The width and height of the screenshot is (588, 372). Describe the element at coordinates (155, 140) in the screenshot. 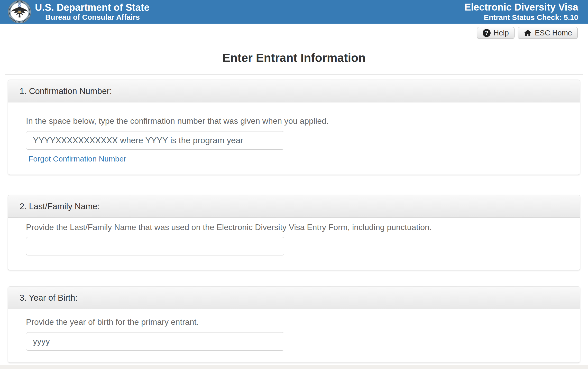

I see `confirmation-number-input` at that location.